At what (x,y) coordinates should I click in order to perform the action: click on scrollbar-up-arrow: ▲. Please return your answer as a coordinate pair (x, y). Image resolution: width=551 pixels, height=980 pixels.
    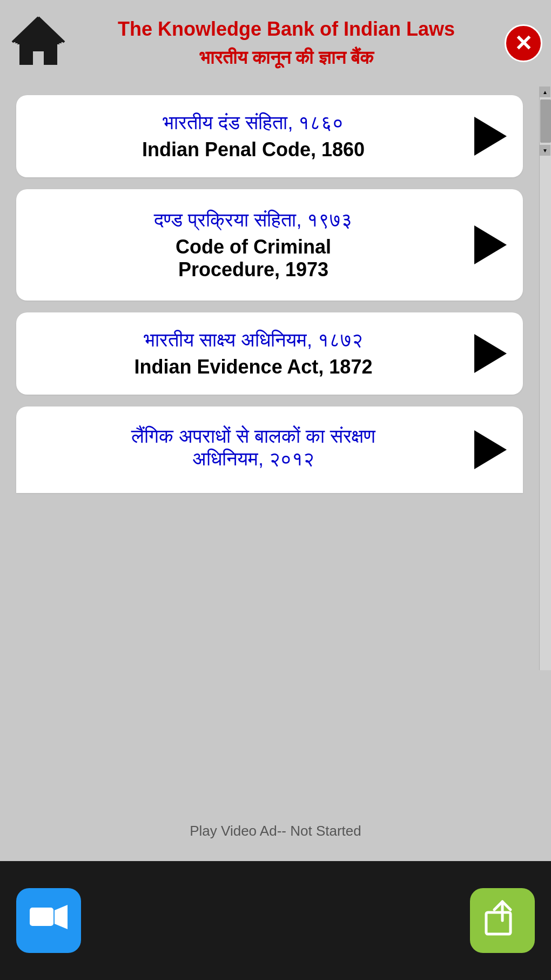
    Looking at the image, I should click on (545, 92).